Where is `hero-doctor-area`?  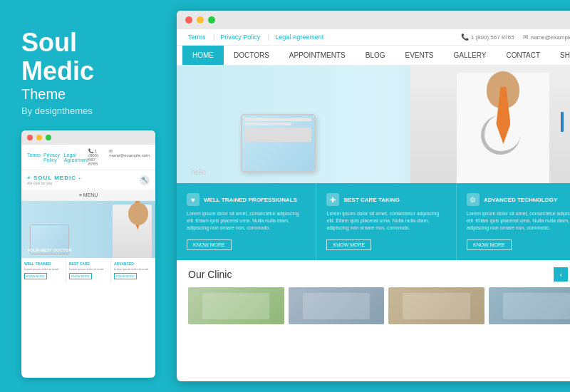 hero-doctor-area is located at coordinates (490, 124).